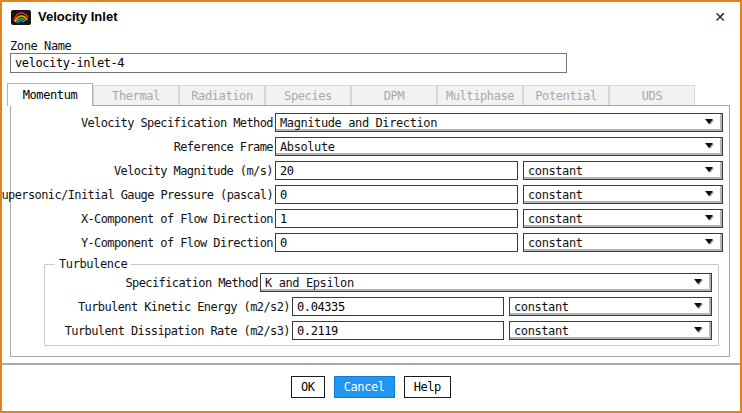 Image resolution: width=742 pixels, height=413 pixels. I want to click on turbulent-dissipation-rate-input, so click(398, 330).